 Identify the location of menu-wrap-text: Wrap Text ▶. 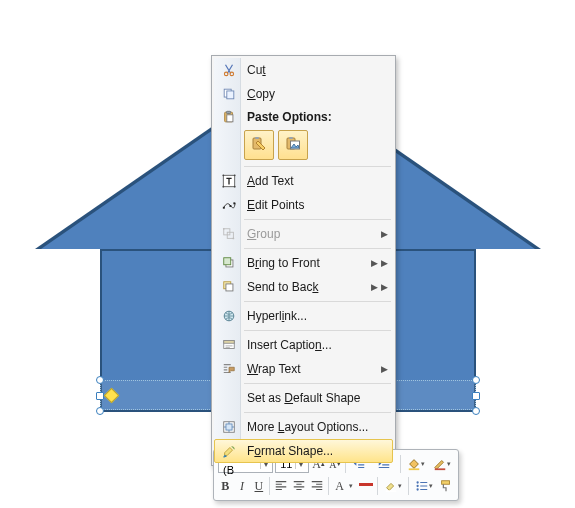
(304, 369).